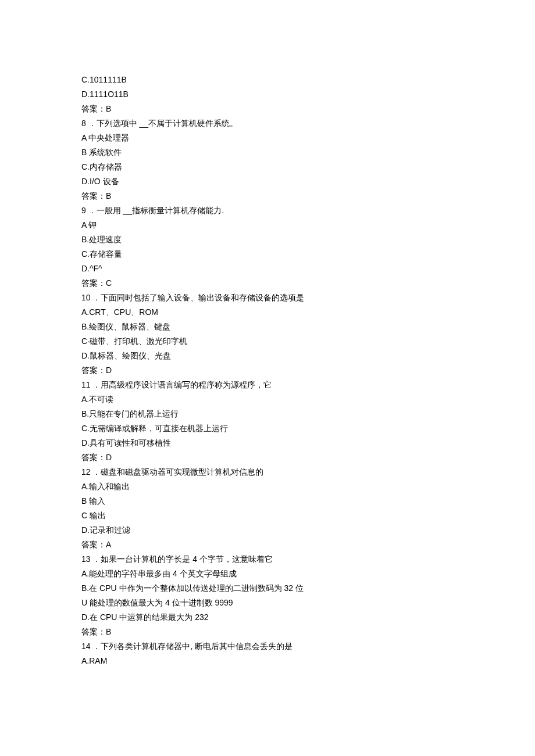 Image resolution: width=535 pixels, height=756 pixels. Describe the element at coordinates (268, 559) in the screenshot. I see `question-line: 13 ．如果一台计算机的字长是 4 个字节，这意味着它` at that location.